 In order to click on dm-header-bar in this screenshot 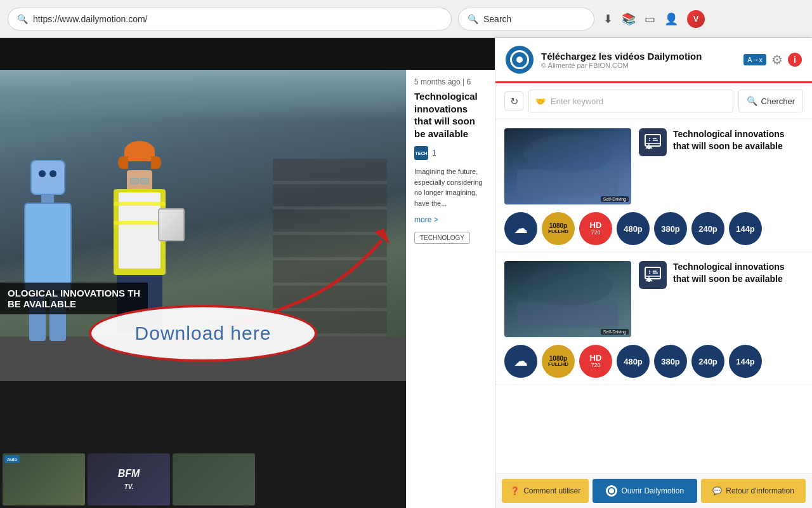, I will do `click(247, 54)`.